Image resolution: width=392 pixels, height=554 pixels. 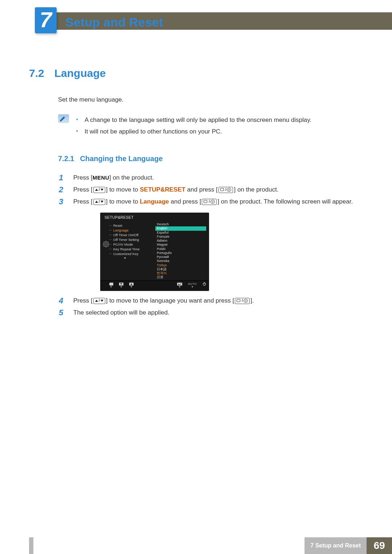 I want to click on footer-page-number: 69, so click(x=379, y=546).